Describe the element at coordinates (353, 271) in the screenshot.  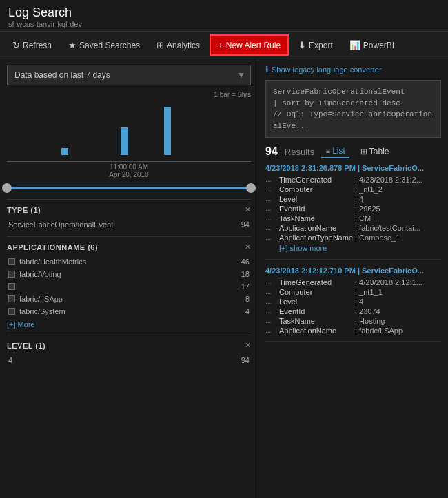
I see `result-timestamp: 4/23/2018 2:12:12.710 PM | ServiceFabric…` at that location.